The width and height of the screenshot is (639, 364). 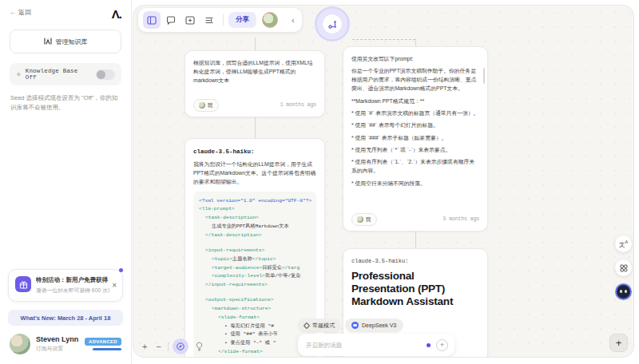 What do you see at coordinates (255, 84) in the screenshot?
I see `message-card-user-prompt-1: 根据知识库，撰写合适的LLM提示词，使用XML结构化提示词，使得LLM能够生成P…` at bounding box center [255, 84].